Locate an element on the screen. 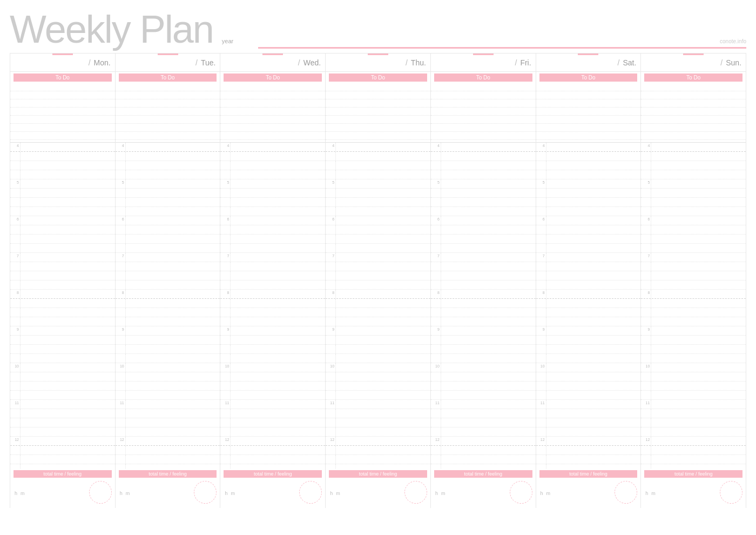  day-footer-5: hm is located at coordinates (589, 493).